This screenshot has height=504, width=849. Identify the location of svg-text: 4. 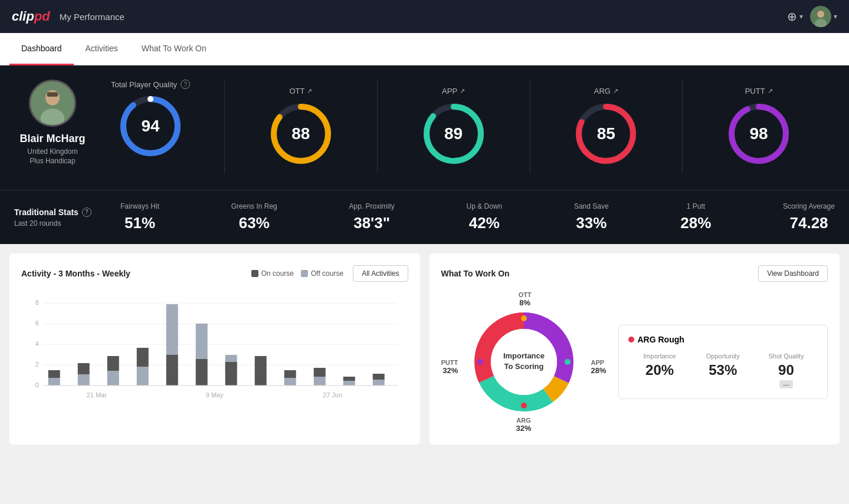
(37, 344).